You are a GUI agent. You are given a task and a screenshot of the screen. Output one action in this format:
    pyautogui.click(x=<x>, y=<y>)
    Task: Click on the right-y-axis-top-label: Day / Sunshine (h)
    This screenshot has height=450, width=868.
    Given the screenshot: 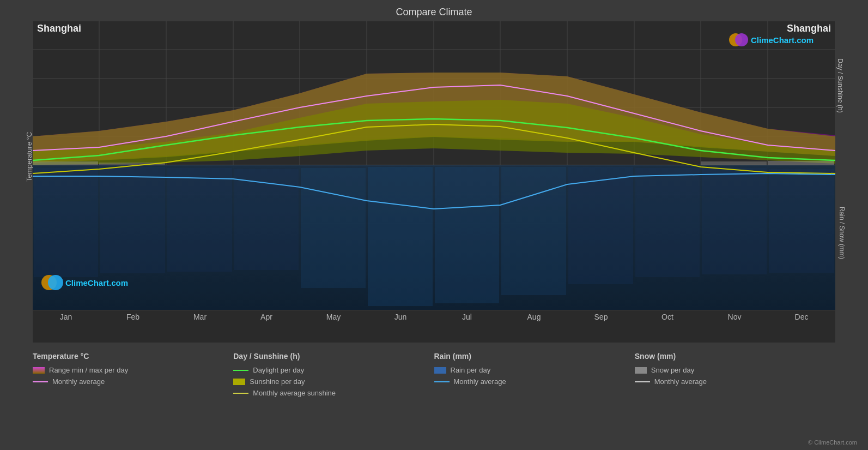 What is the action you would take?
    pyautogui.click(x=840, y=85)
    